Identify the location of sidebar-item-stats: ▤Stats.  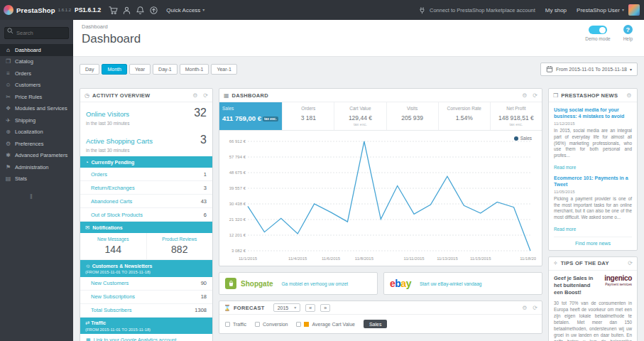
(37, 179).